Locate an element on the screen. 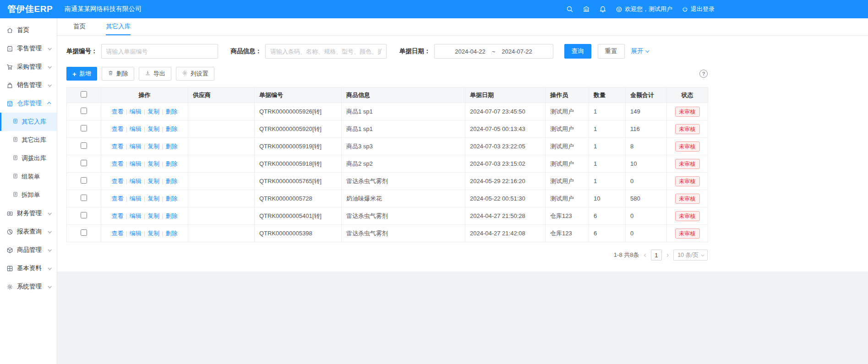 This screenshot has width=868, height=364. qty-cell: 1 is located at coordinates (607, 129).